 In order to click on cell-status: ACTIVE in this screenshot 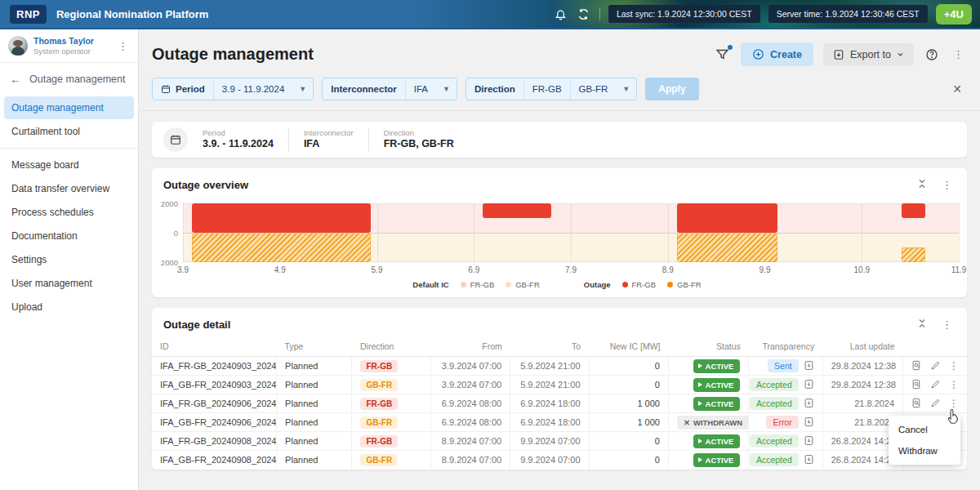, I will do `click(708, 385)`.